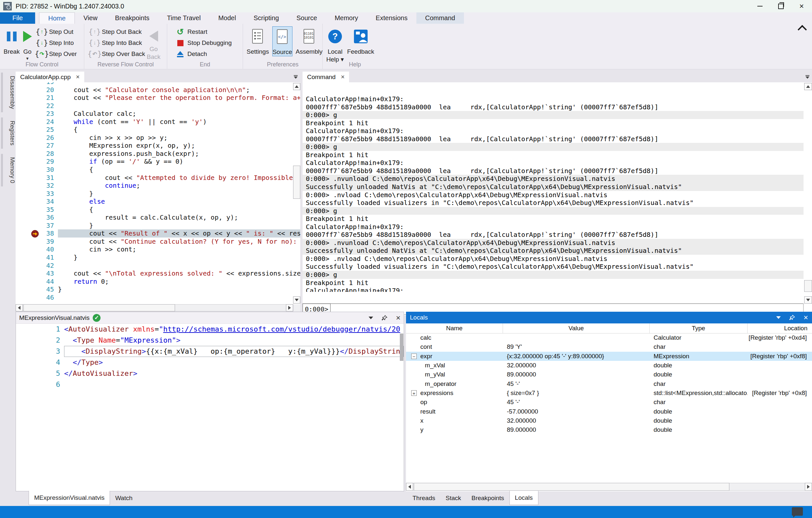 Image resolution: width=812 pixels, height=518 pixels. Describe the element at coordinates (116, 54) in the screenshot. I see `step-over-back-button: {↶} Step Over Back` at that location.